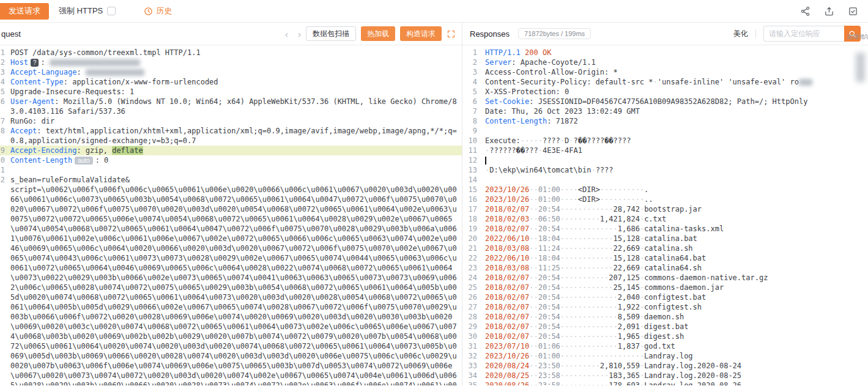  What do you see at coordinates (741, 34) in the screenshot?
I see `beautify-button: 美化` at bounding box center [741, 34].